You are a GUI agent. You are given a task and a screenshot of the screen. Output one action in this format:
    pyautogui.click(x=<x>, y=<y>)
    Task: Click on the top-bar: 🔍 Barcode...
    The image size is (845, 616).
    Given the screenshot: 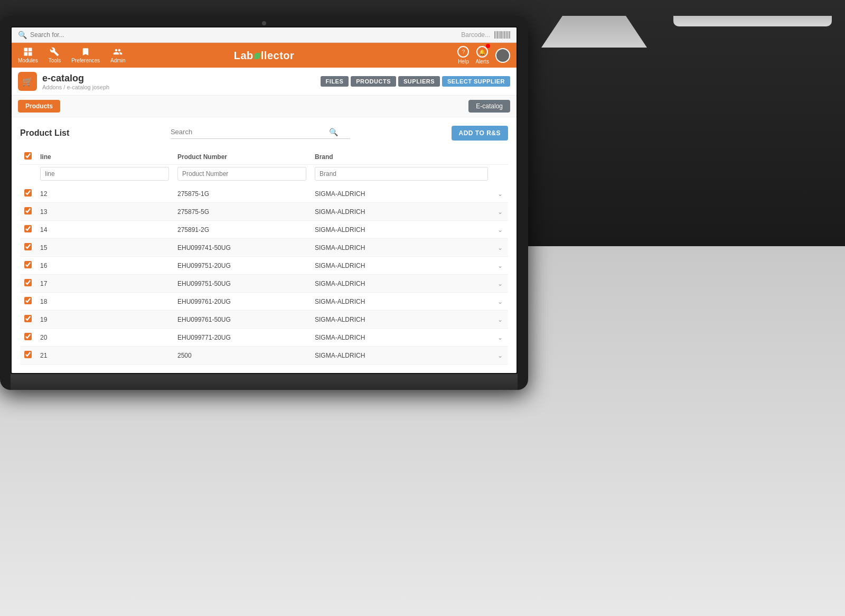 What is the action you would take?
    pyautogui.click(x=264, y=35)
    